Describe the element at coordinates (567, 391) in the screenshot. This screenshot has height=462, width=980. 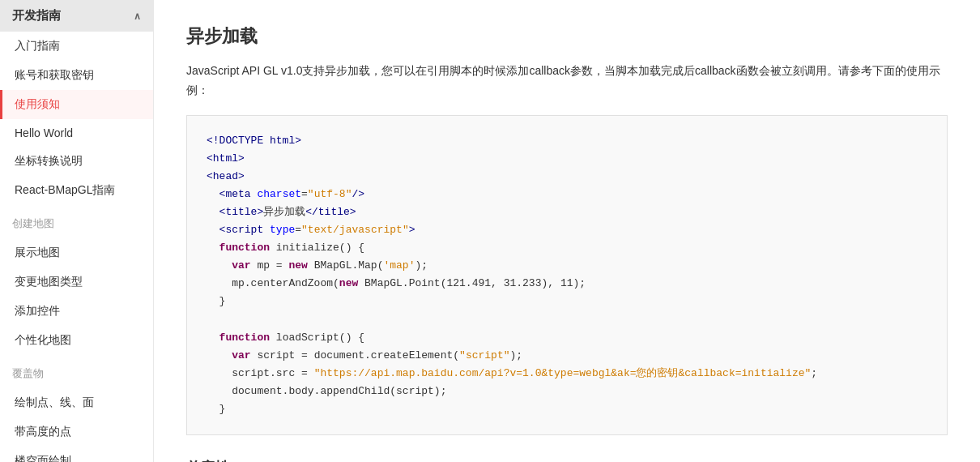
I see `code-line-15: document.body.appendChild(script);` at that location.